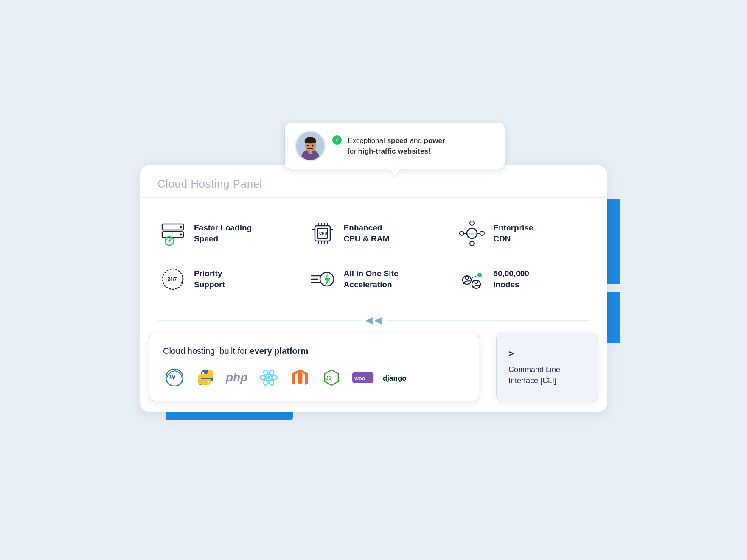 The image size is (747, 560). What do you see at coordinates (374, 369) in the screenshot?
I see `bottom-wrapper: Cloud hosting, built for every platform …` at bounding box center [374, 369].